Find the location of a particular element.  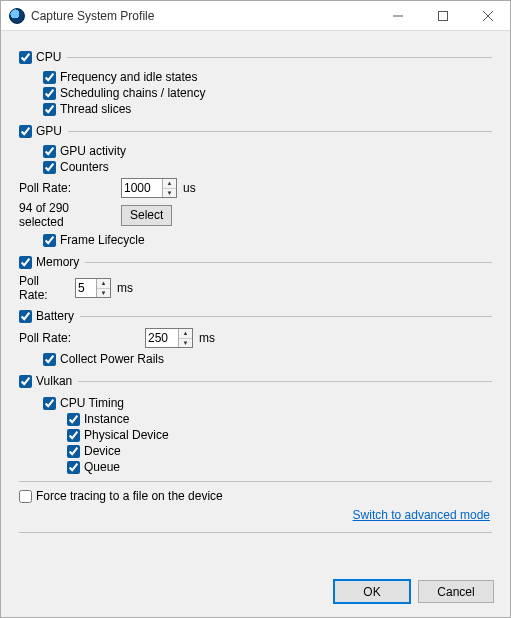

maximize-button is located at coordinates (442, 16).